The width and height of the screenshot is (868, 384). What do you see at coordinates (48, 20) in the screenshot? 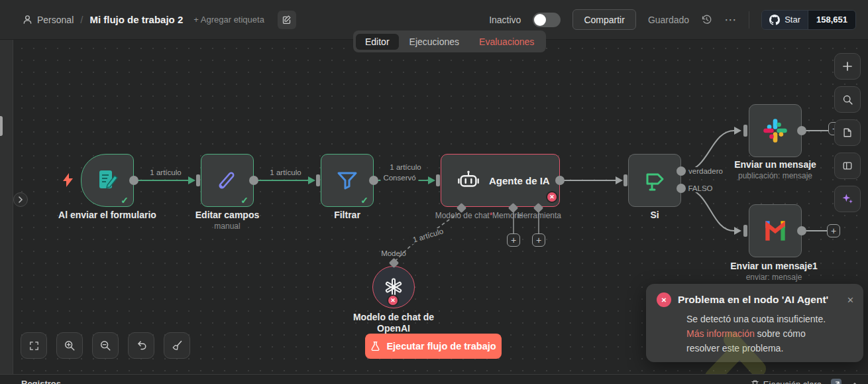
I see `breadcrumb-project: Personal` at bounding box center [48, 20].